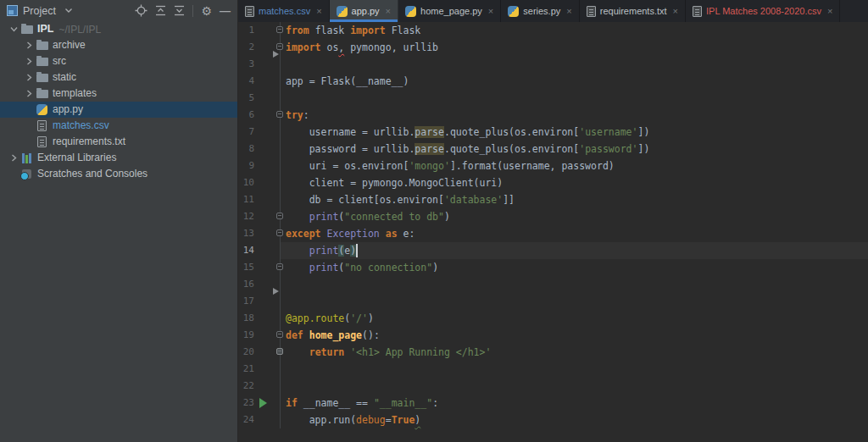 The image size is (868, 442). Describe the element at coordinates (246, 132) in the screenshot. I see `line-number: 7` at that location.